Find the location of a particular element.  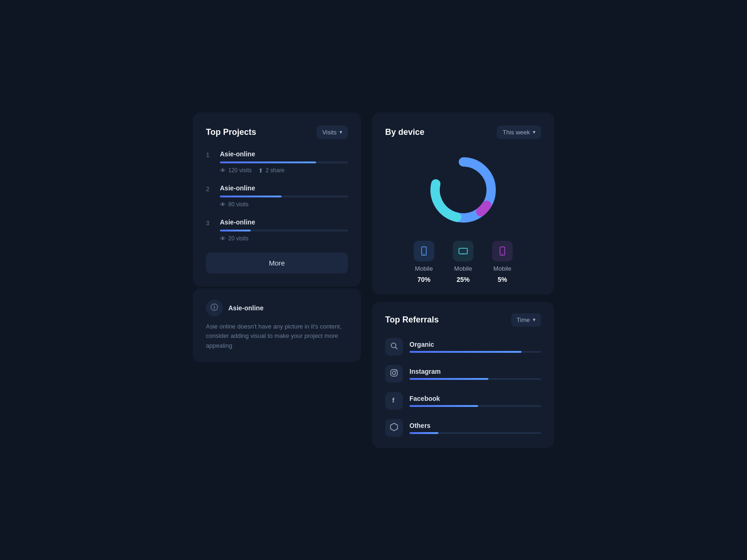

share-icon: ⬆ is located at coordinates (261, 171).